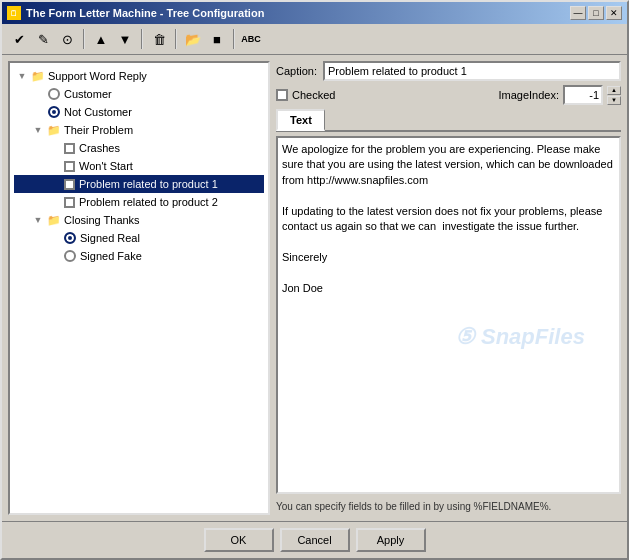  What do you see at coordinates (105, 166) in the screenshot?
I see `tree-label-wont-start: Won't Start` at bounding box center [105, 166].